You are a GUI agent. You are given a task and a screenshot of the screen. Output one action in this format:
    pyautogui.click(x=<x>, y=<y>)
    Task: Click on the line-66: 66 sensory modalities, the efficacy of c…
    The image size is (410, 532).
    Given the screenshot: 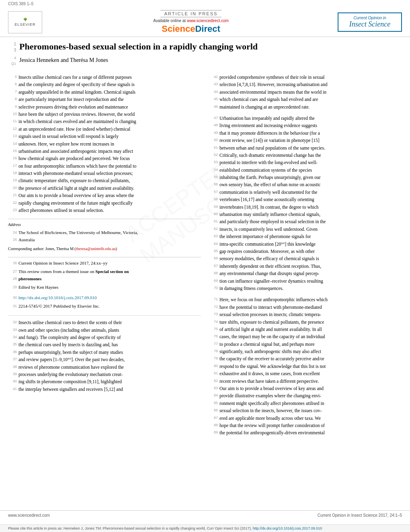 What is the action you would take?
    pyautogui.click(x=305, y=259)
    